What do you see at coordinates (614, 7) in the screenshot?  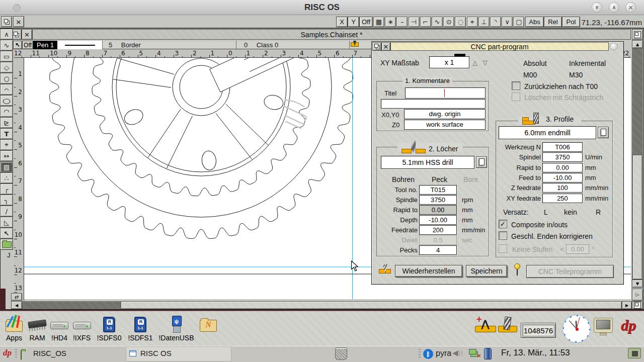 I see `restore-button: ∧` at bounding box center [614, 7].